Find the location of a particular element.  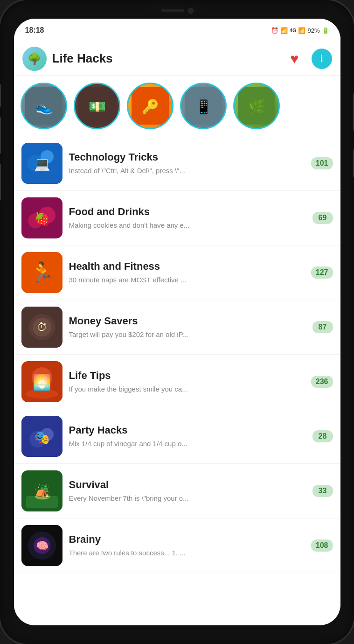

category-thumbnail-food: 🍓 is located at coordinates (42, 218).